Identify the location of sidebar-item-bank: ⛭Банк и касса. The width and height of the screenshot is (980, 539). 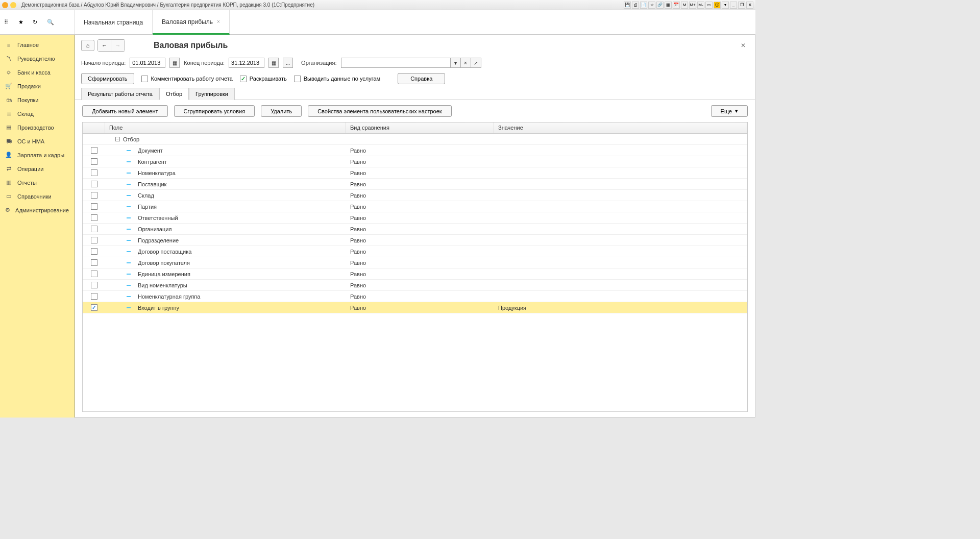
(37, 72).